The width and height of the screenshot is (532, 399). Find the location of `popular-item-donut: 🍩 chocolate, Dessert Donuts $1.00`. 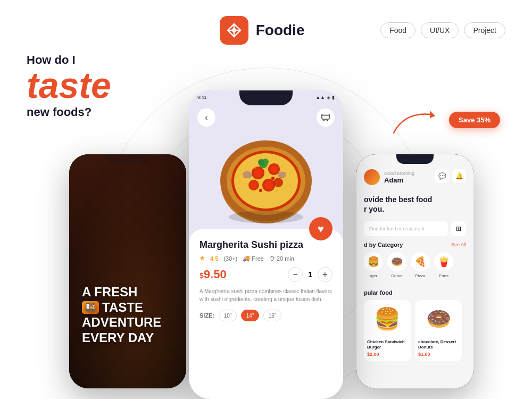

popular-item-donut: 🍩 chocolate, Dessert Donuts $1.00 is located at coordinates (438, 331).